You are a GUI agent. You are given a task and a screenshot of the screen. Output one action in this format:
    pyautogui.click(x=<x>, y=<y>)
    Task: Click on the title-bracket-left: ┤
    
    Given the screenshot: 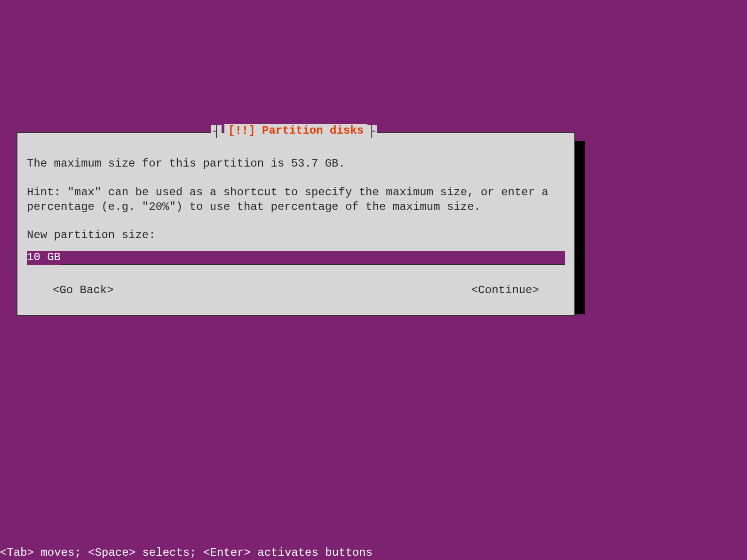 What is the action you would take?
    pyautogui.click(x=216, y=132)
    